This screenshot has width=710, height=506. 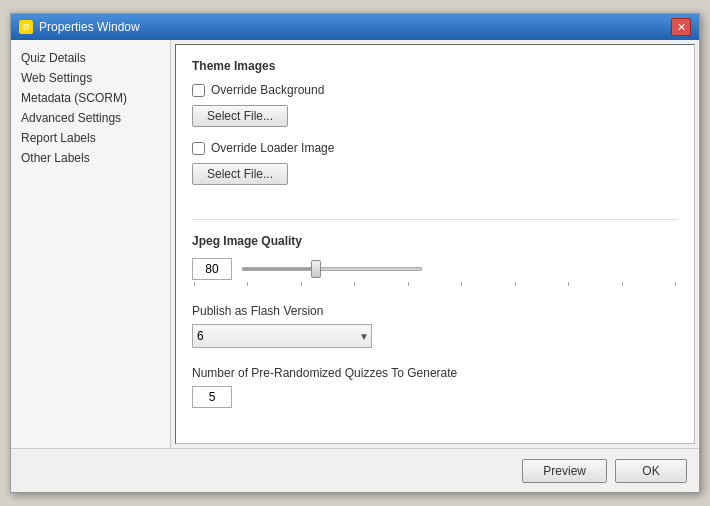 I want to click on close-button: ✕, so click(x=681, y=27).